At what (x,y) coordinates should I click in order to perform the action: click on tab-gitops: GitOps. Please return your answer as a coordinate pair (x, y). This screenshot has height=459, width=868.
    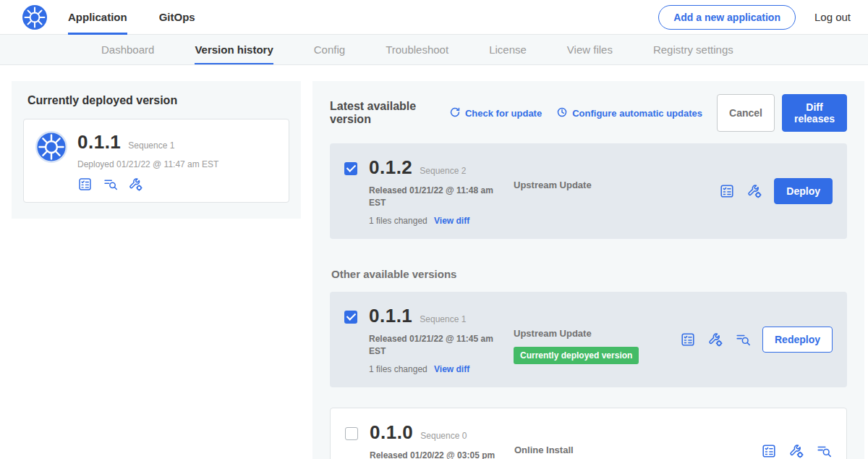
    Looking at the image, I should click on (177, 17).